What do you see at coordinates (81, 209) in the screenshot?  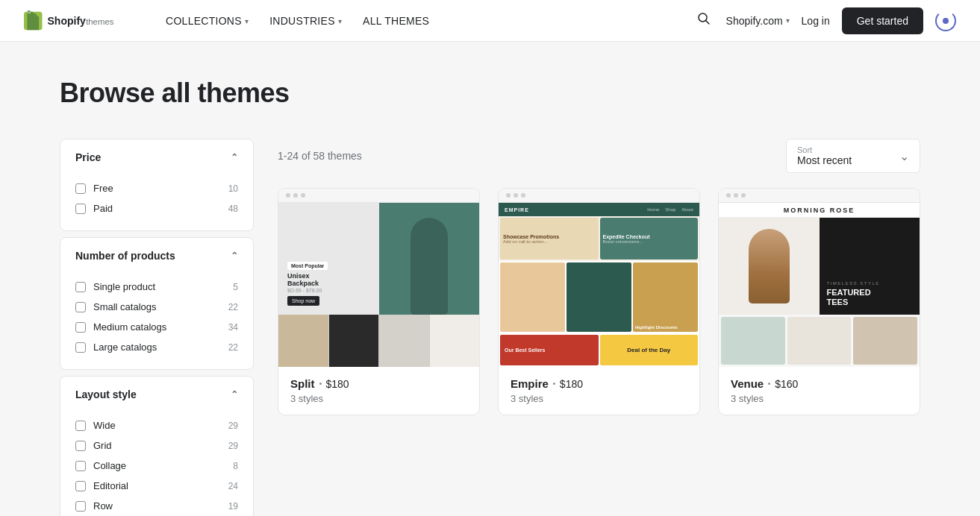 I see `checkbox-paid` at bounding box center [81, 209].